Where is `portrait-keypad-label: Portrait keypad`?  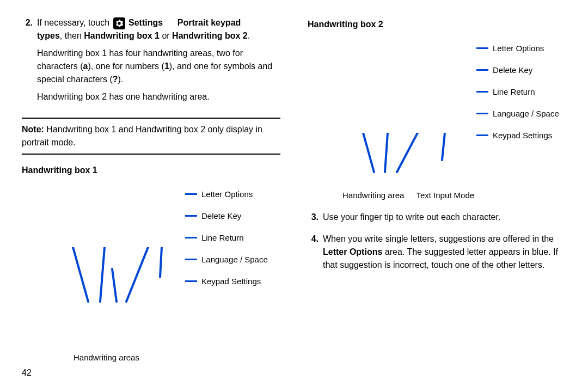
portrait-keypad-label: Portrait keypad is located at coordinates (209, 23).